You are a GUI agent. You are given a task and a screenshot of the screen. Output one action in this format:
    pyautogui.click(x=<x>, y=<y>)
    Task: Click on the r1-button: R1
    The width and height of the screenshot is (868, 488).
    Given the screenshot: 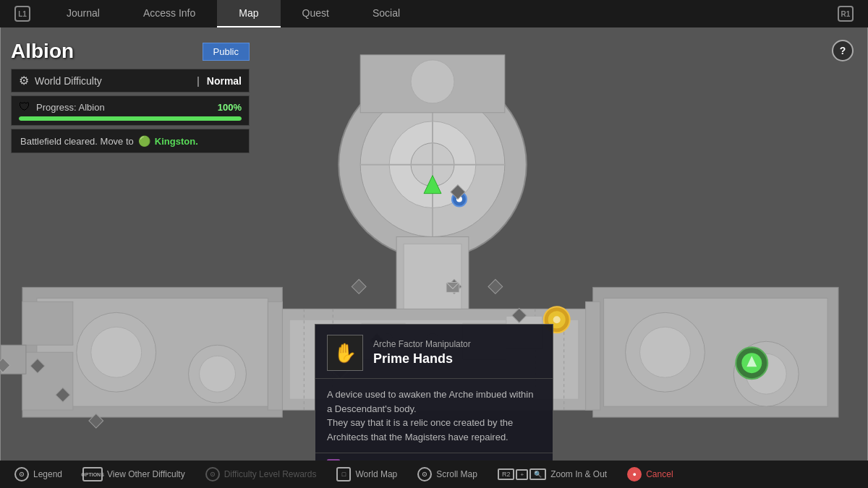 What is the action you would take?
    pyautogui.click(x=846, y=14)
    